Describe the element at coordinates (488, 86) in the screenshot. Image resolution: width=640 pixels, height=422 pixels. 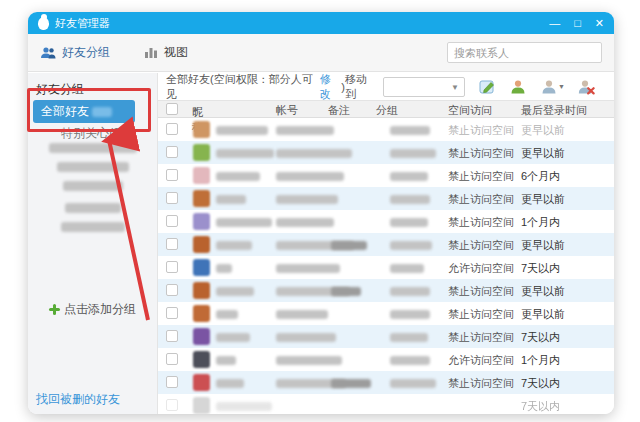
I see `edit-remark-icon` at that location.